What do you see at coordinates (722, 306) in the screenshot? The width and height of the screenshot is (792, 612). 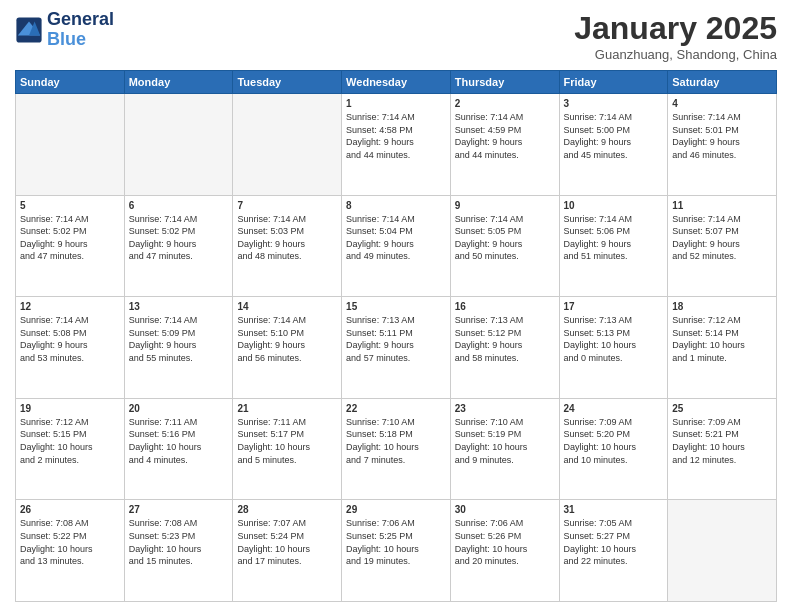 I see `day-number: 18` at bounding box center [722, 306].